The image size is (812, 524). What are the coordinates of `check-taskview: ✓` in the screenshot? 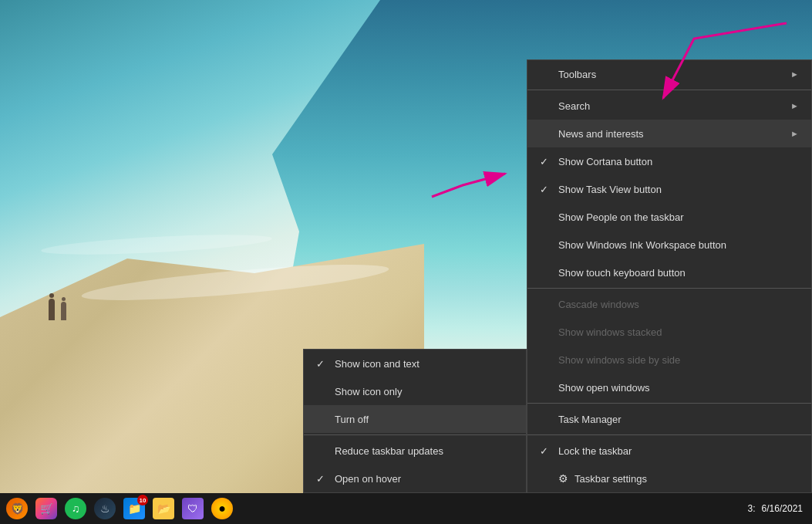 It's located at (548, 190).